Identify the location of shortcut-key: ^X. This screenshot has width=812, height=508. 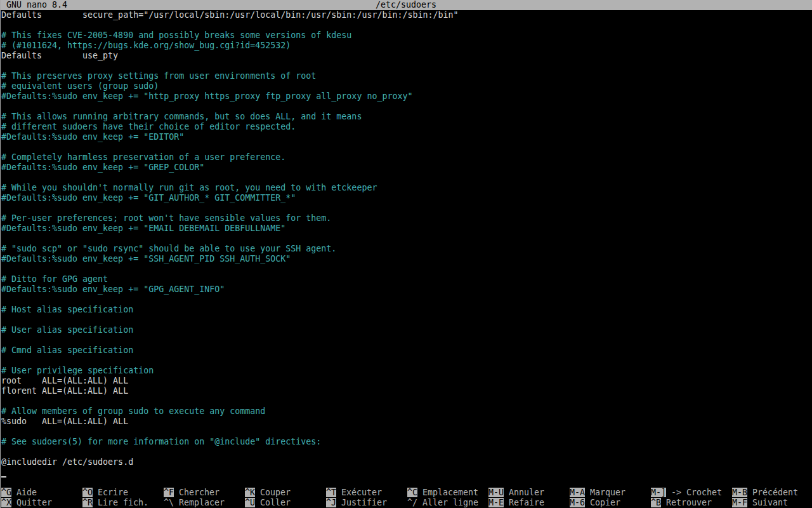
(6, 503).